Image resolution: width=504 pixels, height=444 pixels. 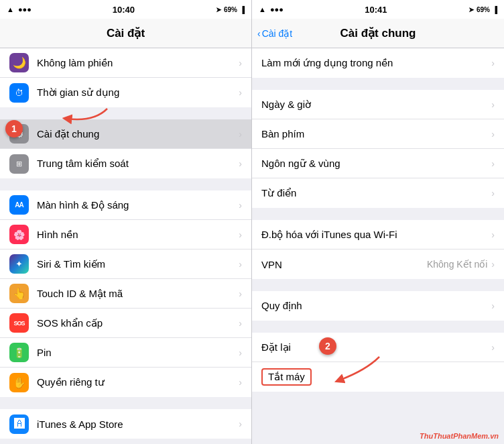 I want to click on chevron-dat-lai: ›, so click(x=493, y=347).